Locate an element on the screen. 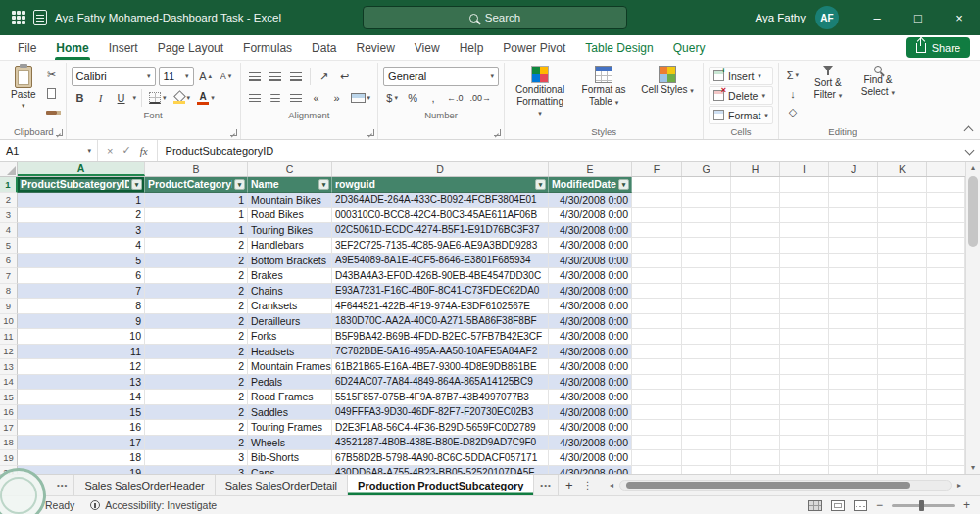 The image size is (980, 514). cell-G3 is located at coordinates (707, 215).